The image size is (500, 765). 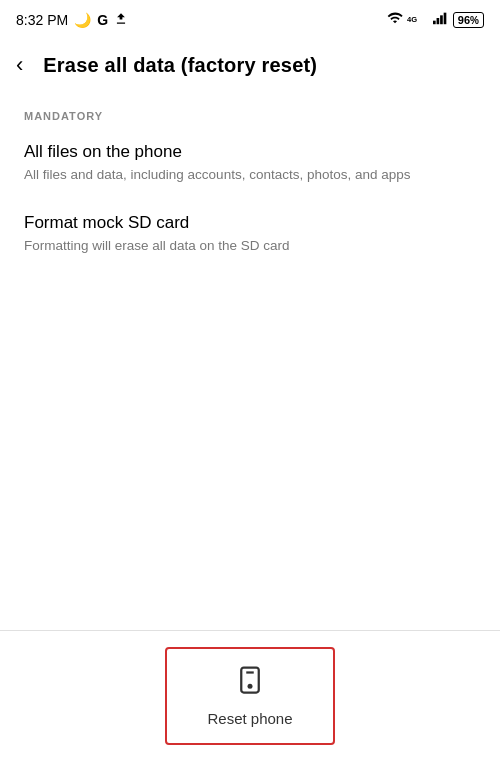 What do you see at coordinates (250, 116) in the screenshot?
I see `section-label: MANDATORY` at bounding box center [250, 116].